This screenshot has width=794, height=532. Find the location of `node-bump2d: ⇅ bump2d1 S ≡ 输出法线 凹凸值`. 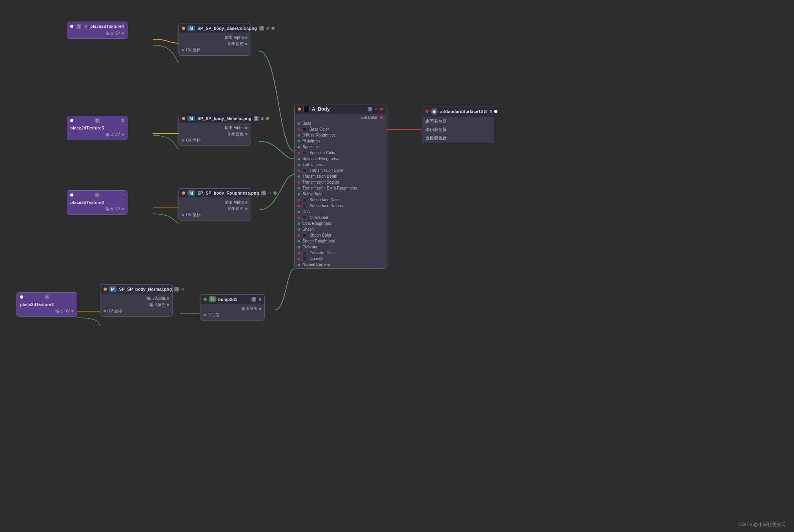

node-bump2d: ⇅ bump2d1 S ≡ 输出法线 凹凸值 is located at coordinates (232, 308).